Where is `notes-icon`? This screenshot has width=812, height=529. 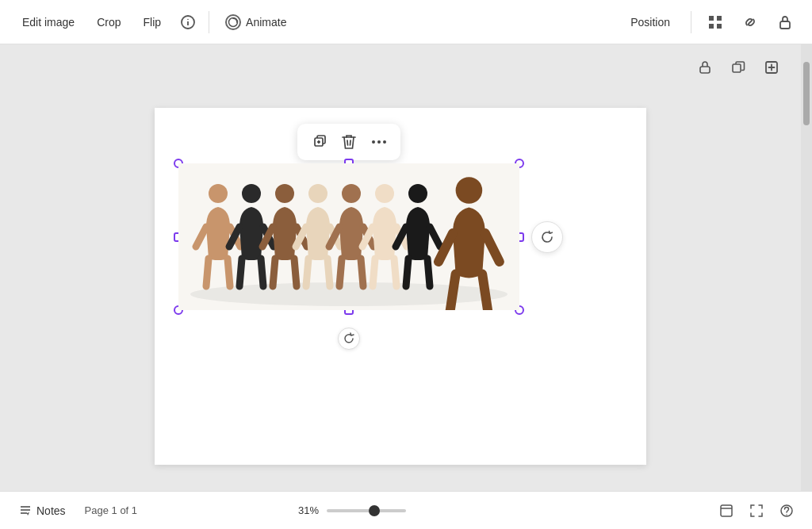 notes-icon is located at coordinates (25, 511).